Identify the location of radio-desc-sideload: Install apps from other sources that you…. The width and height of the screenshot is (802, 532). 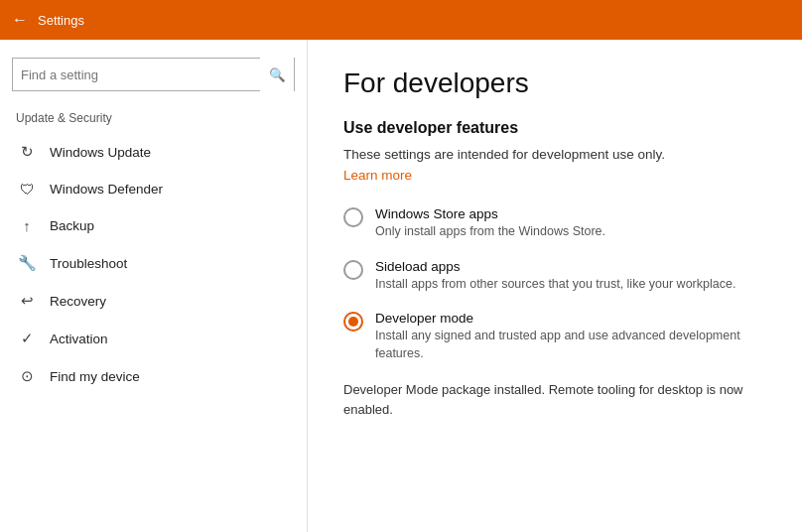
(556, 285).